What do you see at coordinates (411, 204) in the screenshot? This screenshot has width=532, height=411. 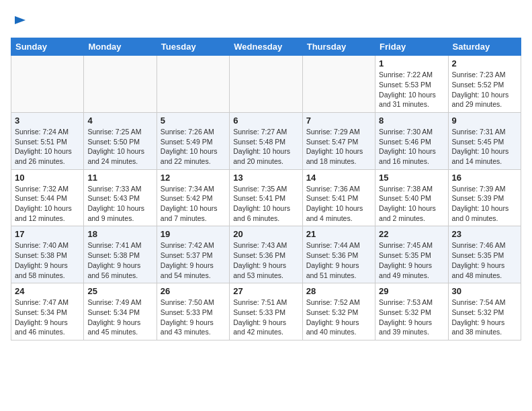 I see `day-info: Sunrise: 7:38 AM Sunset: 5:40 PM Dayligh…` at bounding box center [411, 204].